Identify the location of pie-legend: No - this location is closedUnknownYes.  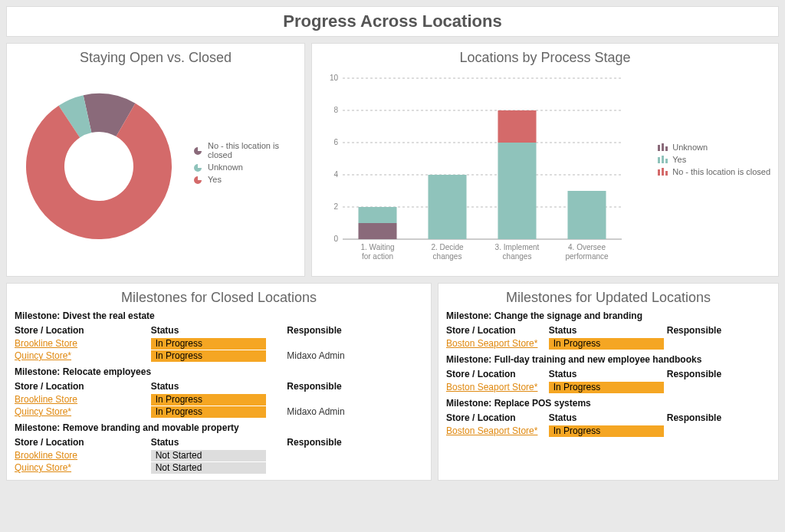
(245, 163).